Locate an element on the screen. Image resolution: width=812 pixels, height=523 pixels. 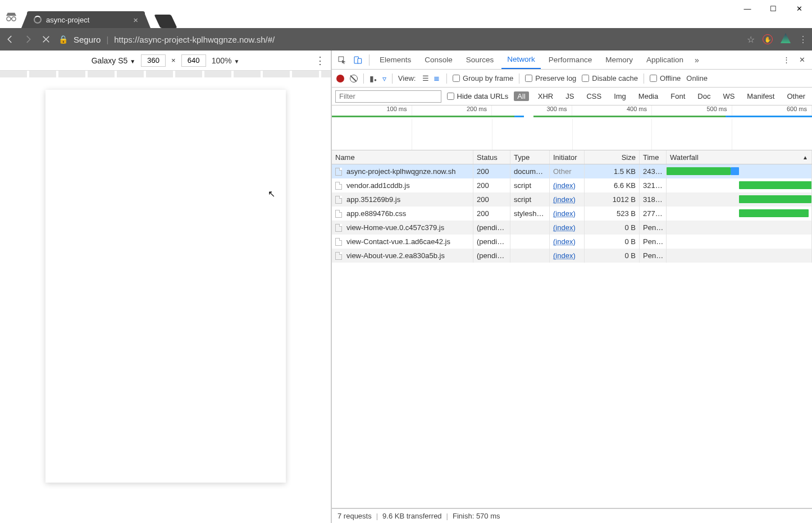
table-row: view-About-vue.2.ea830a5b.js(pendi…(inde… is located at coordinates (572, 256).